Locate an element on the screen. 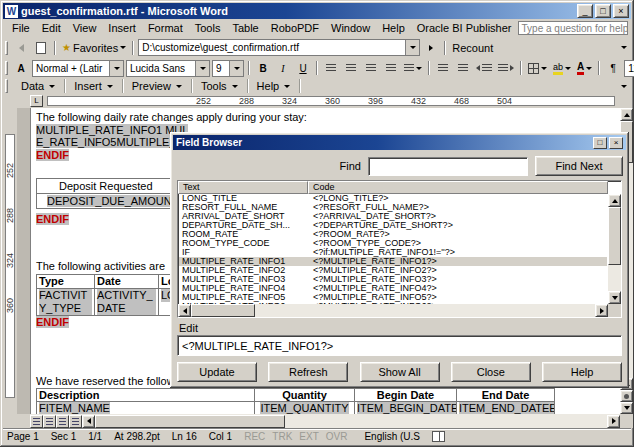 The height and width of the screenshot is (447, 634). field-list-row: ROOM_TYPE_CODE<?ROOM_TYPE_CODE?> is located at coordinates (393, 244).